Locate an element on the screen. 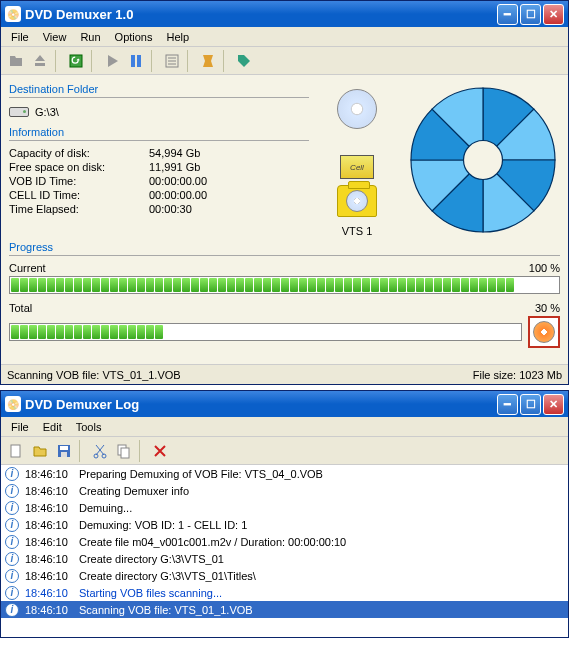 This screenshot has height=663, width=569. tag-button is located at coordinates (244, 61).